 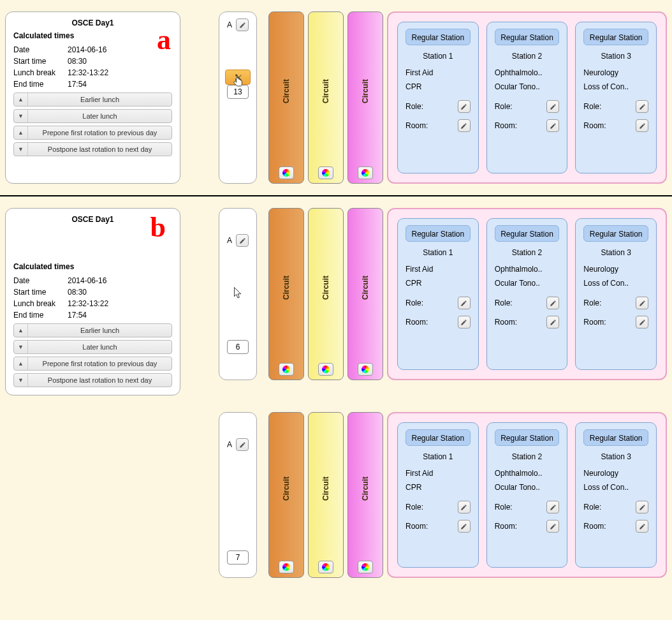 I want to click on info-card: b OSCE Day1 Calculated times Date2014-06…, so click(x=93, y=302).